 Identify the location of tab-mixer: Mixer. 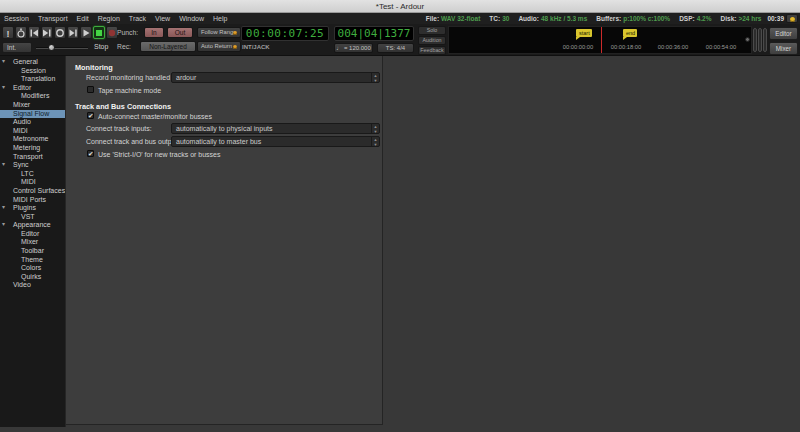
(784, 48).